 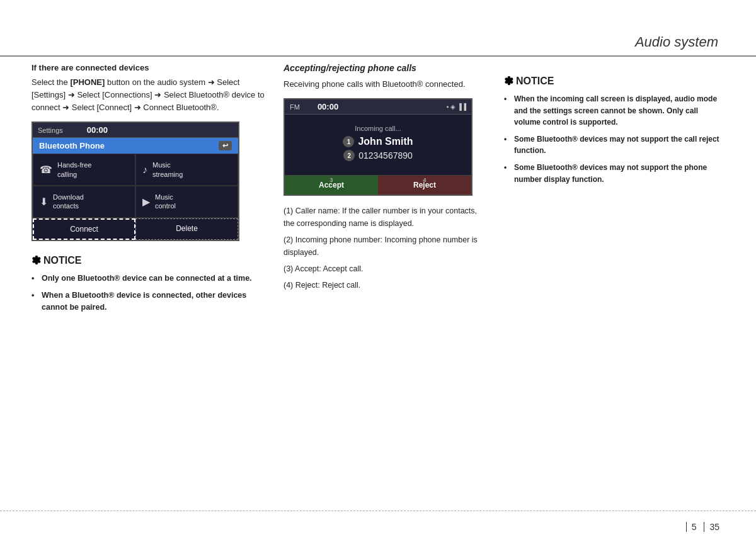 What do you see at coordinates (378, 107) in the screenshot?
I see `phone-top-bar: FM 00:00 ▪ ◈ ▐▐` at bounding box center [378, 107].